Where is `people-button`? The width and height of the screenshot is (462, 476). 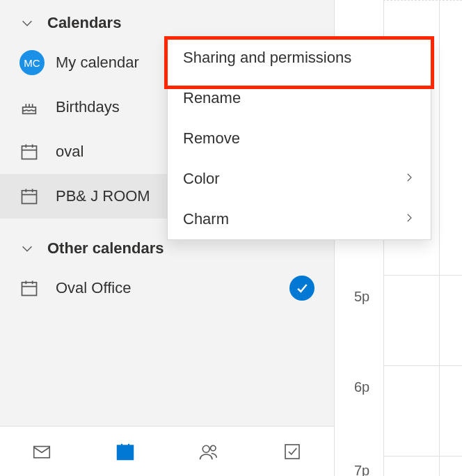
people-button is located at coordinates (209, 451).